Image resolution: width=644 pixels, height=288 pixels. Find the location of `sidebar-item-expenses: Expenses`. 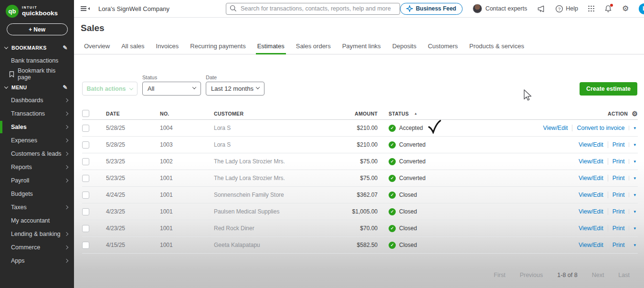

sidebar-item-expenses: Expenses is located at coordinates (37, 140).